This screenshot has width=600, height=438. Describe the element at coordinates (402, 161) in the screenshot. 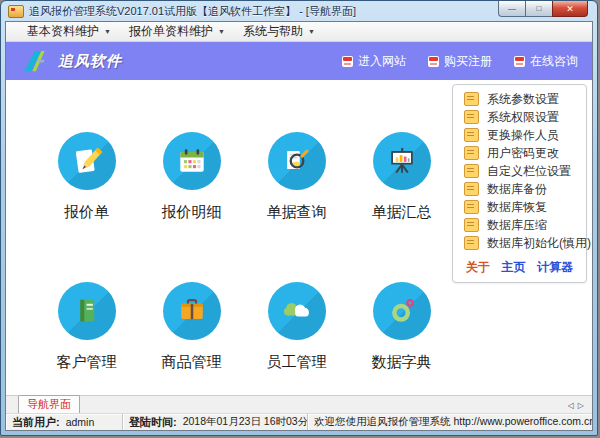

I see `chart-board-icon` at that location.